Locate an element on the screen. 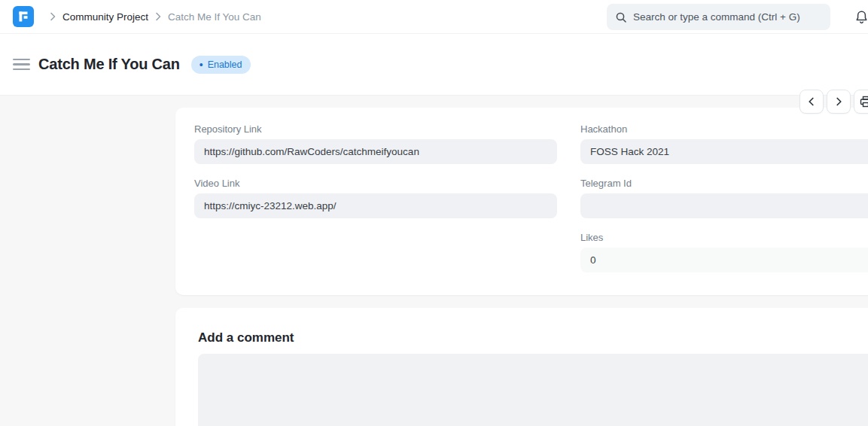 The height and width of the screenshot is (426, 868). hackathon-input is located at coordinates (724, 152).